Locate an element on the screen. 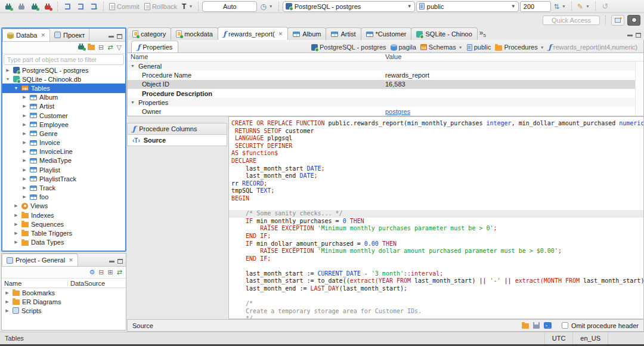  schema-combo: public ▼ is located at coordinates (467, 7).